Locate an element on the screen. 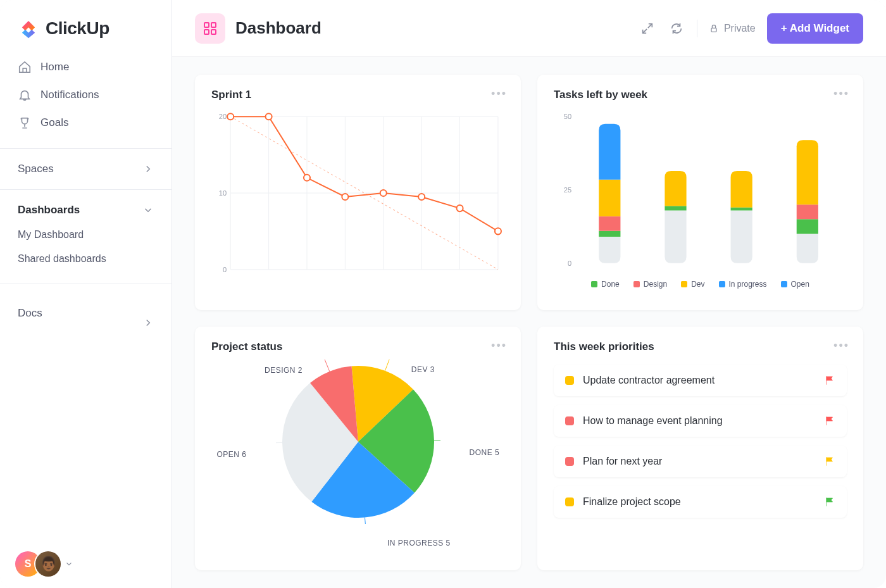  privacy-toggle: Private is located at coordinates (732, 28).